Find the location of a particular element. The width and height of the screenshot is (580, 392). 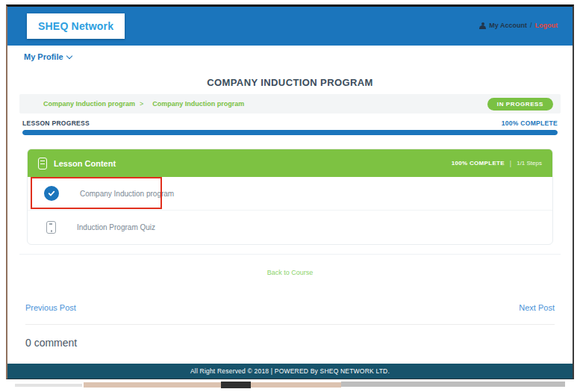

top-header-bar: SHEQ Network My Account / Logout is located at coordinates (290, 26).